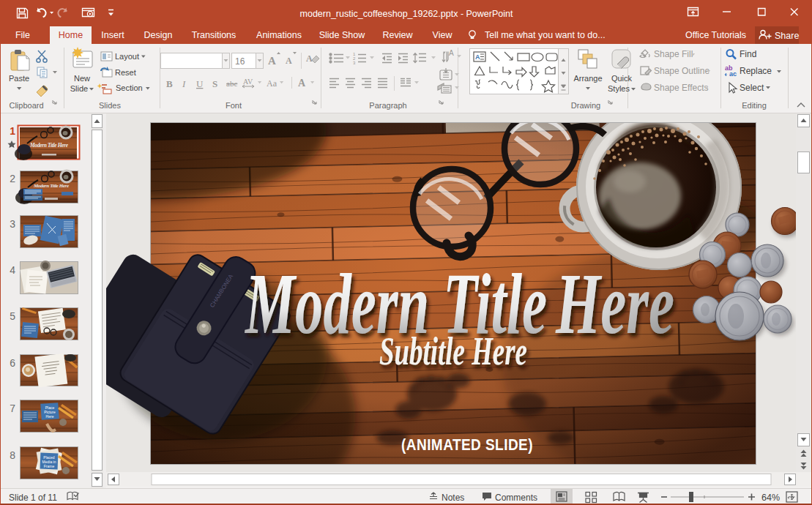 Image resolution: width=812 pixels, height=505 pixels. I want to click on svg-text: 4, so click(12, 270).